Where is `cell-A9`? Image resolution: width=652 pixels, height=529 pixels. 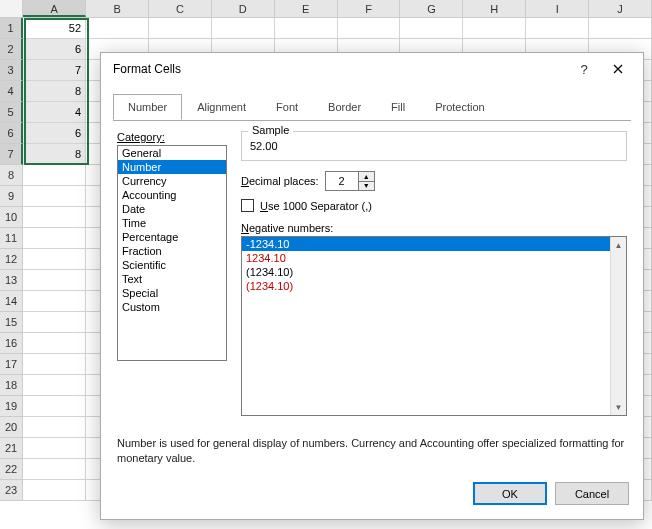
cell-A9 is located at coordinates (54, 196).